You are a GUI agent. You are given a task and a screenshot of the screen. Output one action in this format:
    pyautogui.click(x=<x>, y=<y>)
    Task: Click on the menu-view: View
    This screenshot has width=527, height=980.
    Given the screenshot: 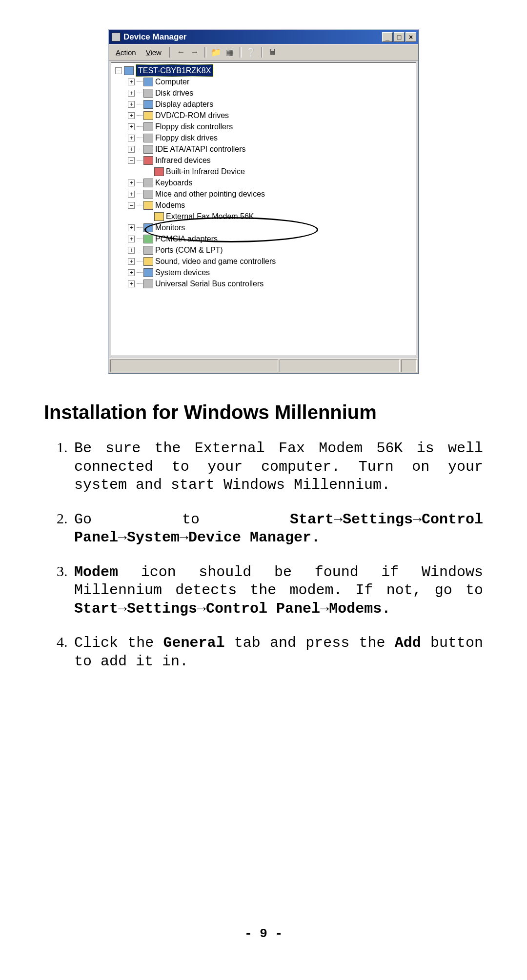 What is the action you would take?
    pyautogui.click(x=154, y=53)
    